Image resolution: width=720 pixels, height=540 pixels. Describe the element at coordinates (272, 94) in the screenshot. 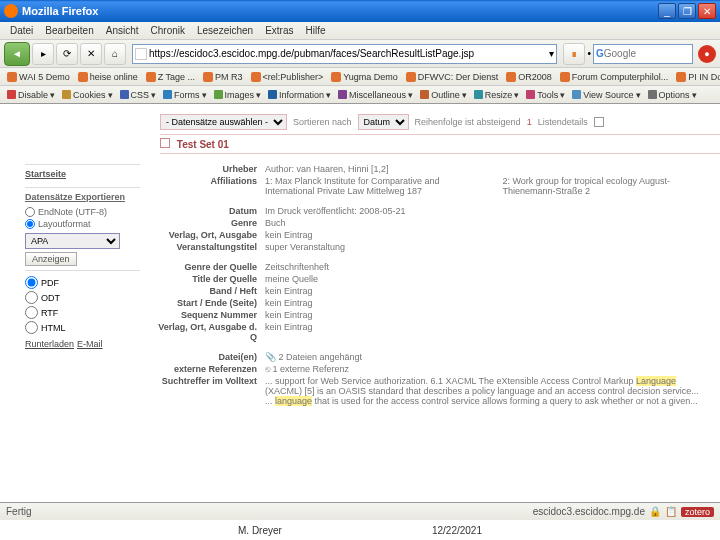

I see `info-icon` at that location.